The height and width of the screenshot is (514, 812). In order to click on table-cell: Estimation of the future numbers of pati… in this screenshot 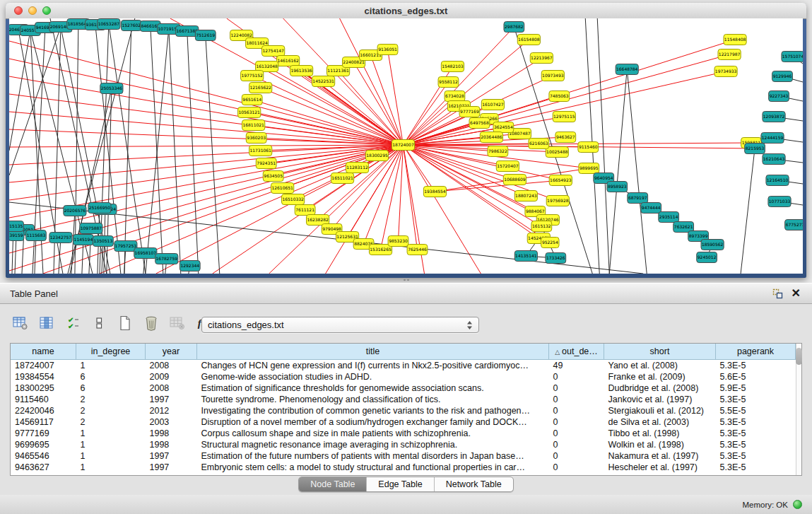, I will do `click(373, 456)`.